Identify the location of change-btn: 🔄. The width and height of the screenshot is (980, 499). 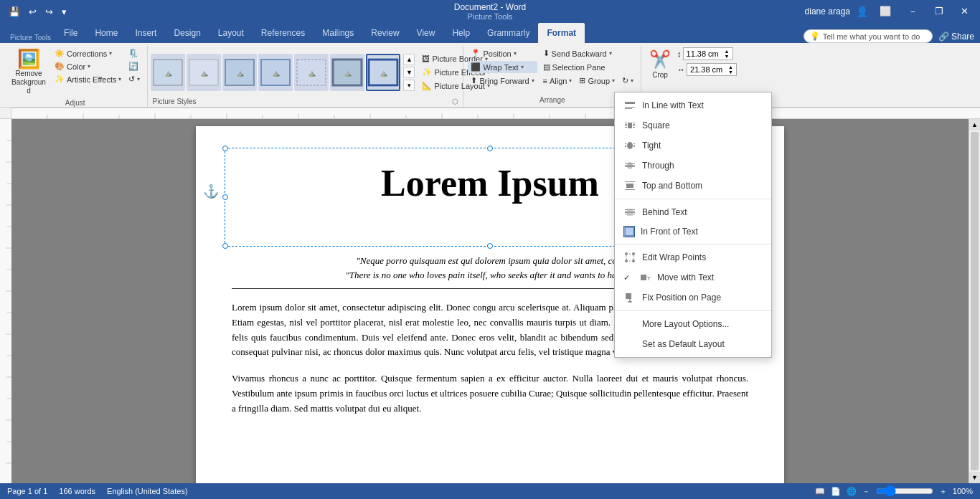
(134, 66).